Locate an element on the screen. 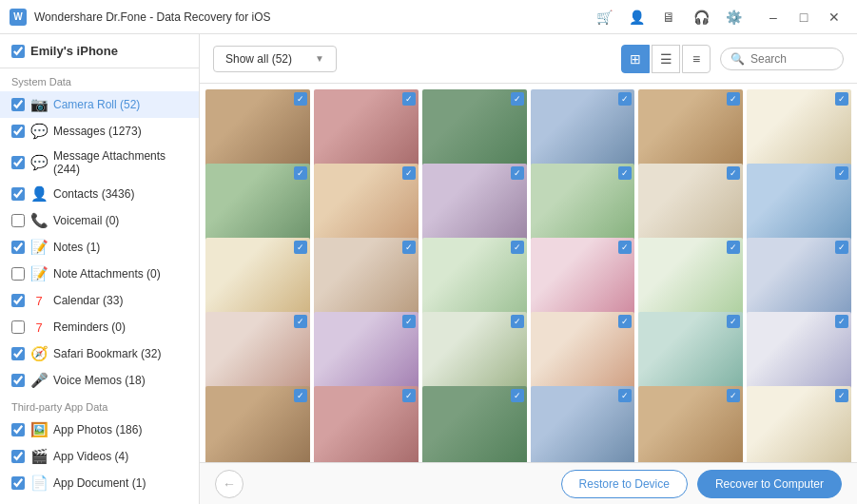 This screenshot has width=857, height=504. app-document-checkbox is located at coordinates (18, 483).